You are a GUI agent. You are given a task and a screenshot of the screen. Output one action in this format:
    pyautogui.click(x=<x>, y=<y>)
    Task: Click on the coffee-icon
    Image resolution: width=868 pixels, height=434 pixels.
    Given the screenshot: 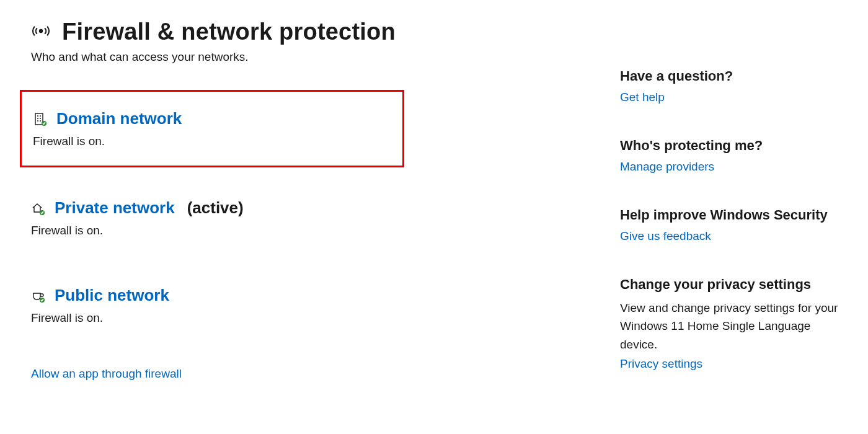 What is the action you would take?
    pyautogui.click(x=38, y=296)
    